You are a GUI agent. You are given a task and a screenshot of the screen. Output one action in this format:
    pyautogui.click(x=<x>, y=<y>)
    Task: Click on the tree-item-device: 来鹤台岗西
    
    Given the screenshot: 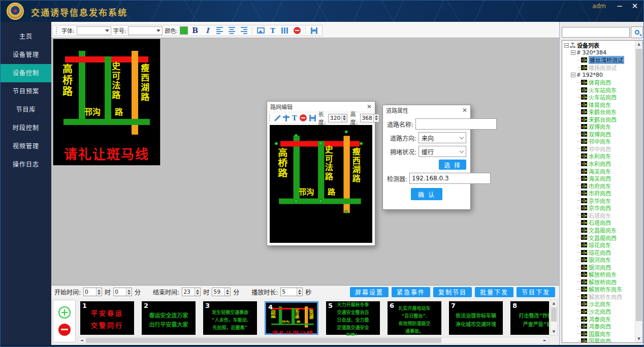 What is the action you would take?
    pyautogui.click(x=599, y=119)
    